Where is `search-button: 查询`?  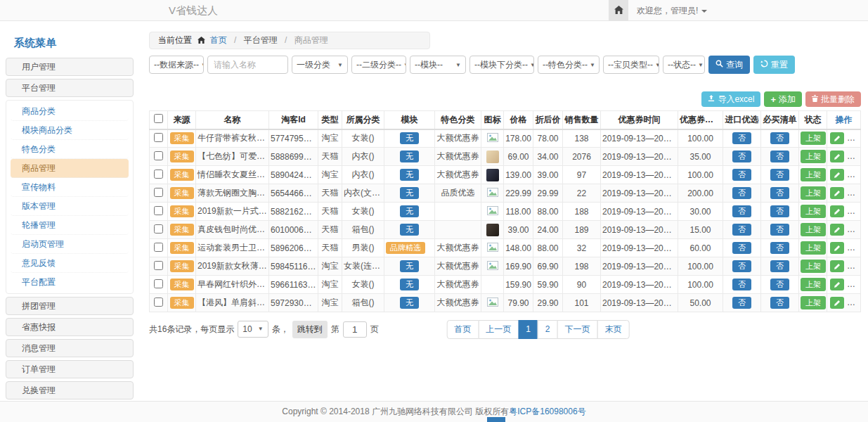 search-button: 查询 is located at coordinates (730, 65).